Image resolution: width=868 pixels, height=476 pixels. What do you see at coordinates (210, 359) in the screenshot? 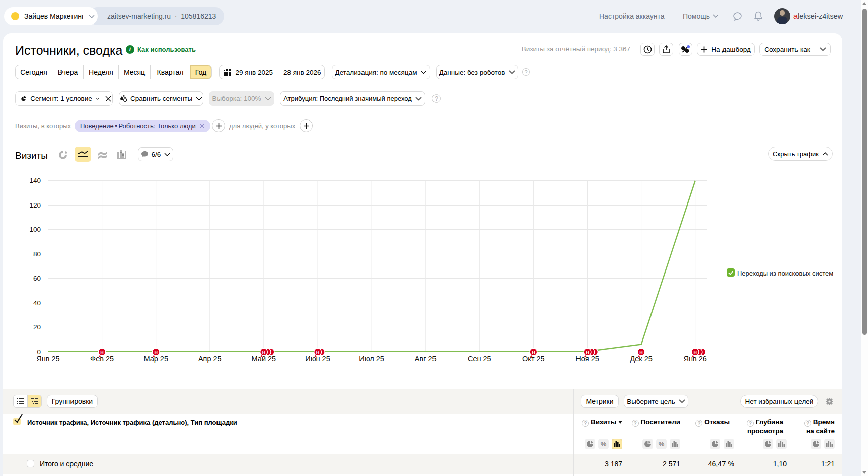
I see `svg-text: Апр 25` at bounding box center [210, 359].